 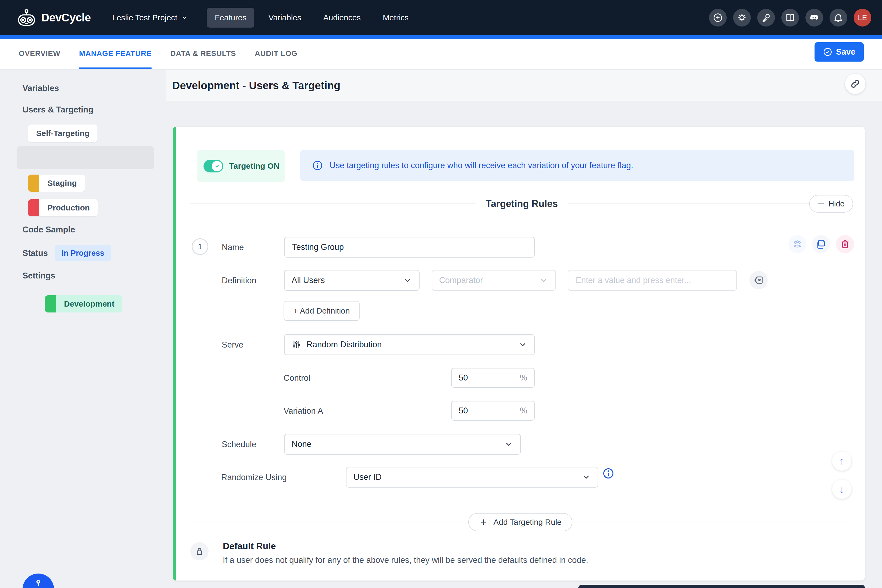 I want to click on robot-mascot-icon, so click(x=38, y=583).